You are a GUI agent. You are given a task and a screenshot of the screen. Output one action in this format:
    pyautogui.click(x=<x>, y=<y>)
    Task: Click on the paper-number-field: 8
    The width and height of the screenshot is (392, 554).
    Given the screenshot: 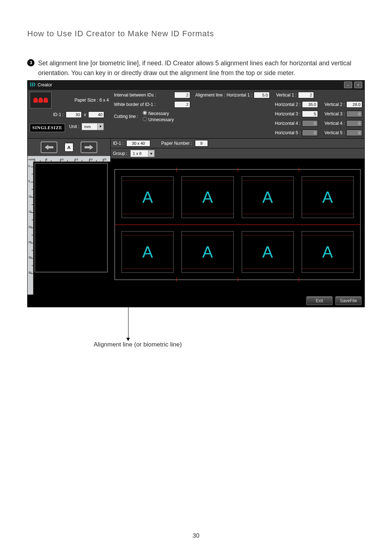 What is the action you would take?
    pyautogui.click(x=201, y=143)
    